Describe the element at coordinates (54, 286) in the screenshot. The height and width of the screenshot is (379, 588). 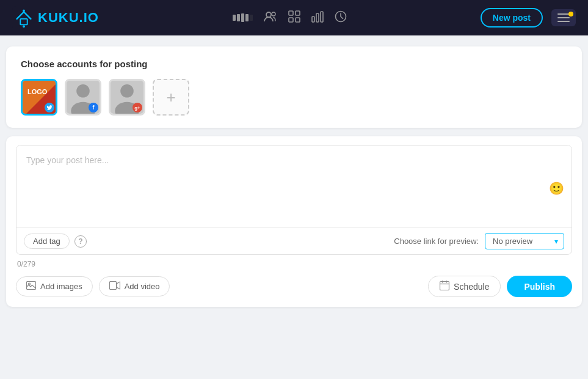
I see `add-images-button: Add images` at that location.